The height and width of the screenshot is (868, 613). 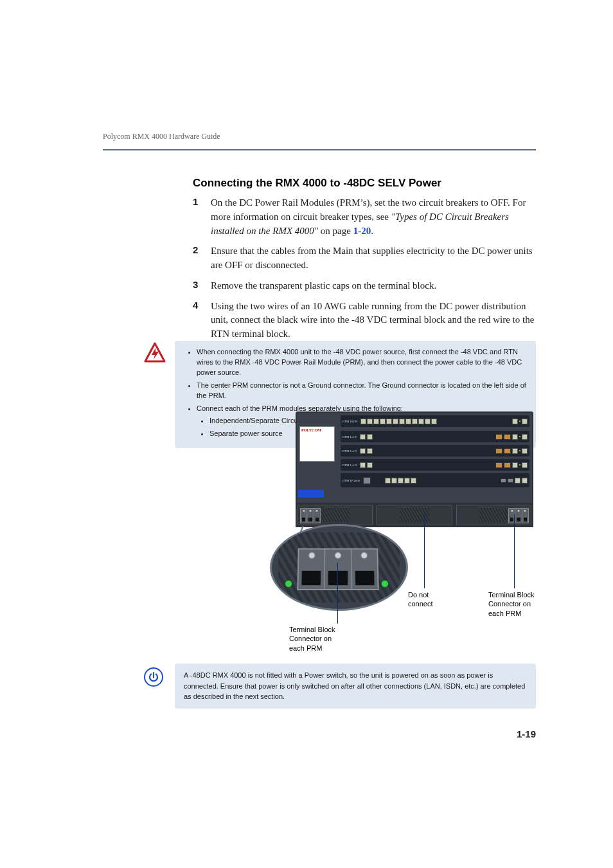 What do you see at coordinates (155, 355) in the screenshot?
I see `warning-icon` at bounding box center [155, 355].